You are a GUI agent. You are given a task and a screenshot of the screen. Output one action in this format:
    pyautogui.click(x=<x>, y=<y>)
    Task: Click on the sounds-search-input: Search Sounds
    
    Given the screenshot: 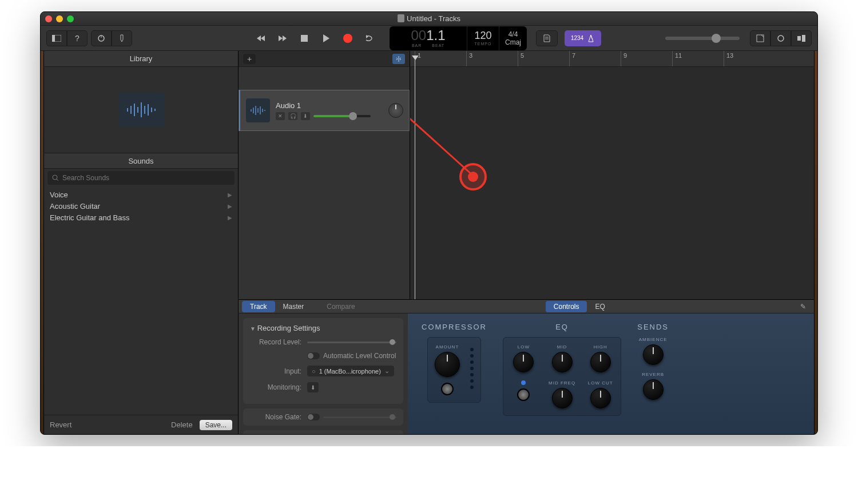 What is the action you would take?
    pyautogui.click(x=141, y=178)
    